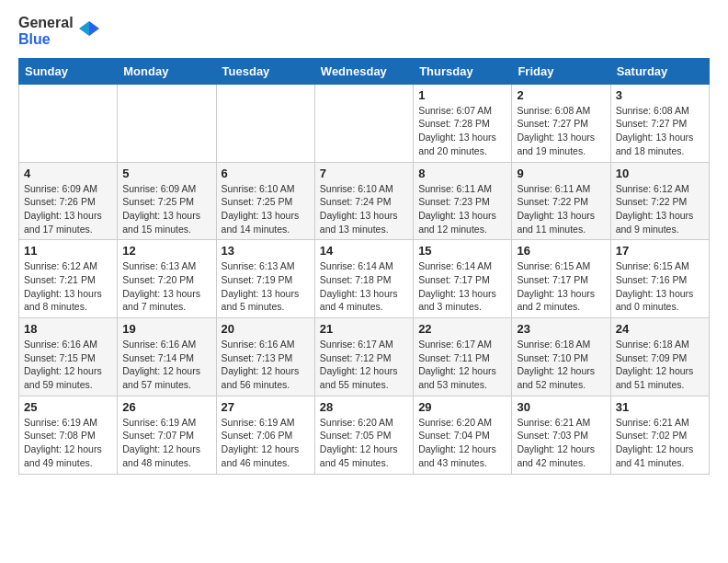 The image size is (728, 563). What do you see at coordinates (462, 364) in the screenshot?
I see `day-info: Sunrise: 6:17 AMSunset: 7:11 PMDaylight:…` at bounding box center [462, 364].